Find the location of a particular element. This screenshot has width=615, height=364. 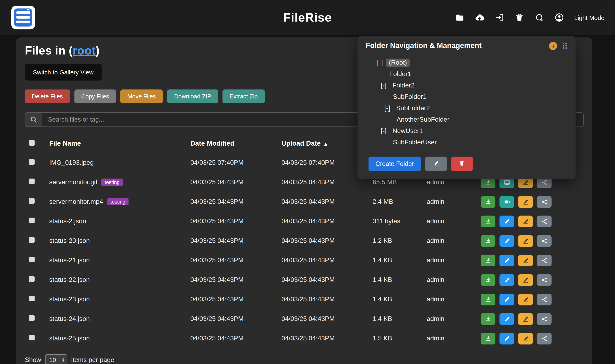

extract-zip-button: Extract Zip is located at coordinates (244, 96).